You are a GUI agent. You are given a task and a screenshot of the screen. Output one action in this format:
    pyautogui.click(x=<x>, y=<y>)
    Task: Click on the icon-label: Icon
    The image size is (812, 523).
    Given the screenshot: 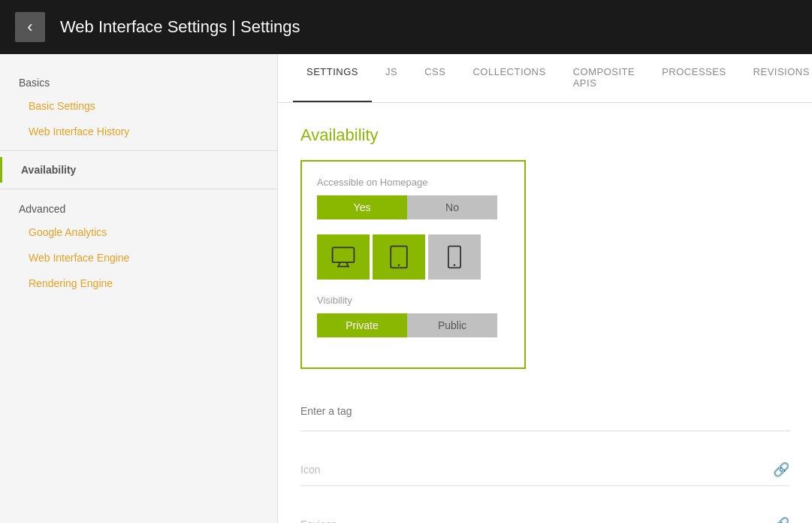 What is the action you would take?
    pyautogui.click(x=310, y=470)
    